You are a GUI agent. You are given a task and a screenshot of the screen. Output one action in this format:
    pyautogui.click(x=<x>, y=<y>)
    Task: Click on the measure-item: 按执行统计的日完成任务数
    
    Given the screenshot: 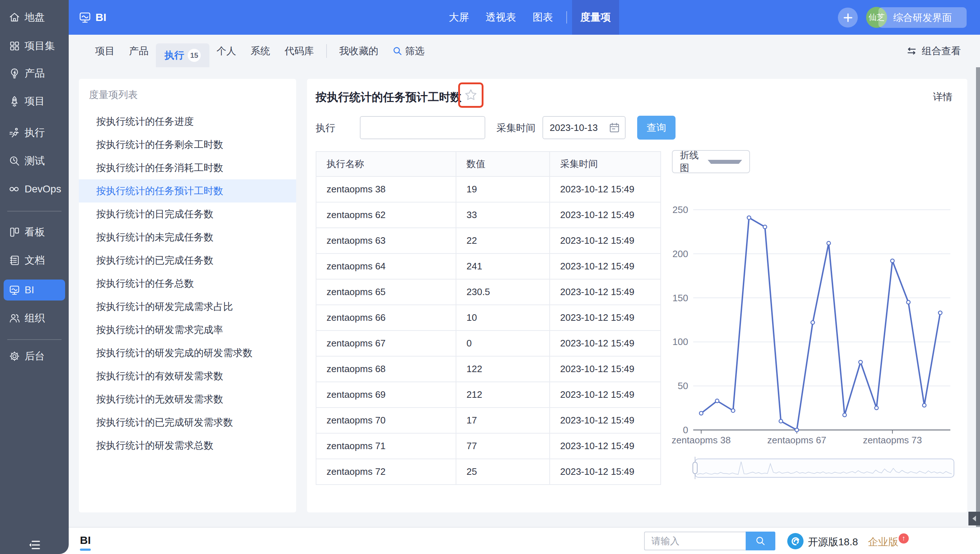 What is the action you would take?
    pyautogui.click(x=188, y=214)
    